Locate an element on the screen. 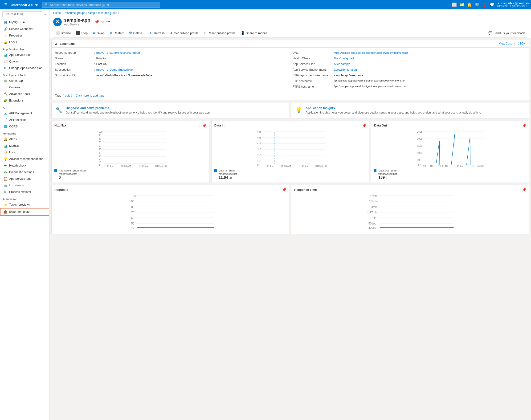 The image size is (531, 420). chart-data-out-pin: 📌 is located at coordinates (524, 125).